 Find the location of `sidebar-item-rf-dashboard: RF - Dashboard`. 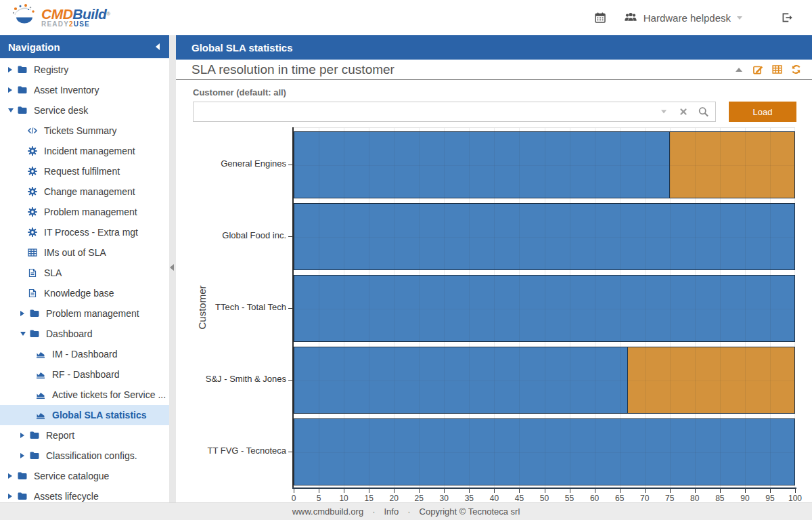

sidebar-item-rf-dashboard: RF - Dashboard is located at coordinates (85, 374).